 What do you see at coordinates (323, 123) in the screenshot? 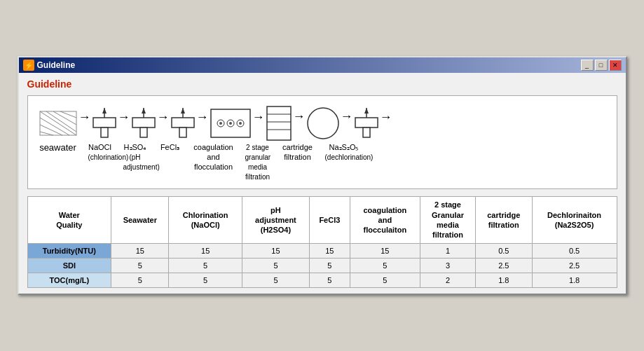
I see `cartridge-symbol` at bounding box center [323, 123].